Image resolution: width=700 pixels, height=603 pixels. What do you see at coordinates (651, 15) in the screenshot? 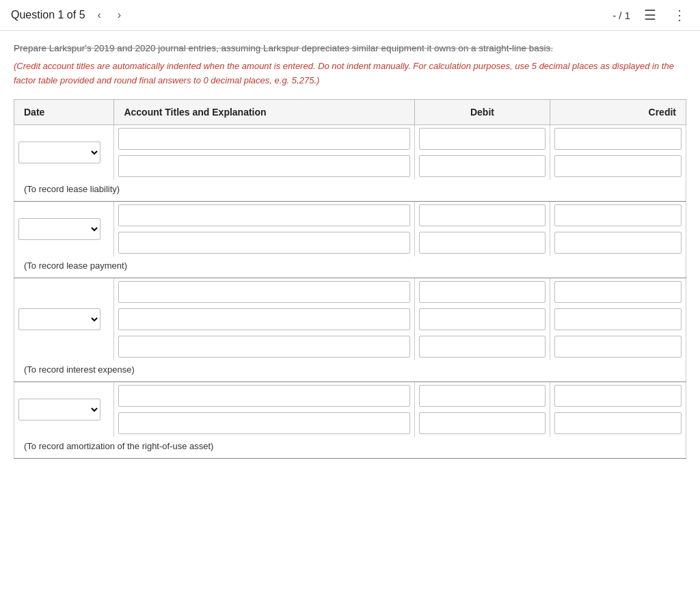
I see `top-bar-right: - / 1 ☰ ⋮` at bounding box center [651, 15].